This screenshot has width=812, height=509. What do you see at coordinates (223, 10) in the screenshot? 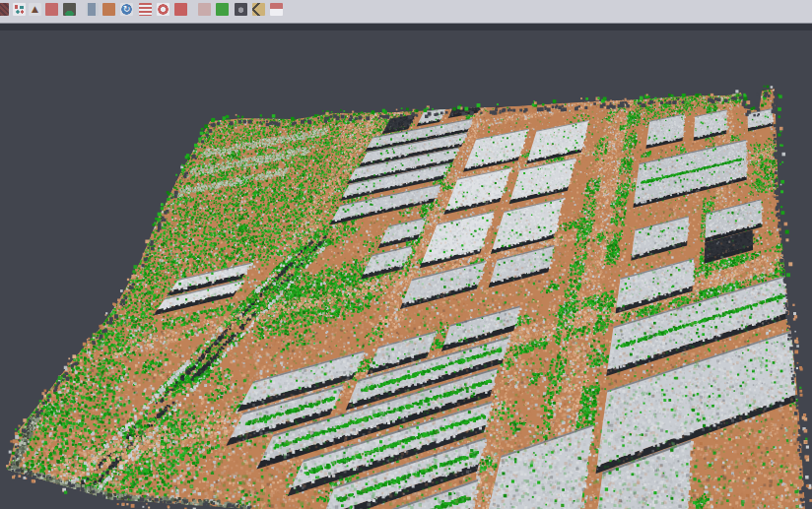
I see `classification-icon` at bounding box center [223, 10].